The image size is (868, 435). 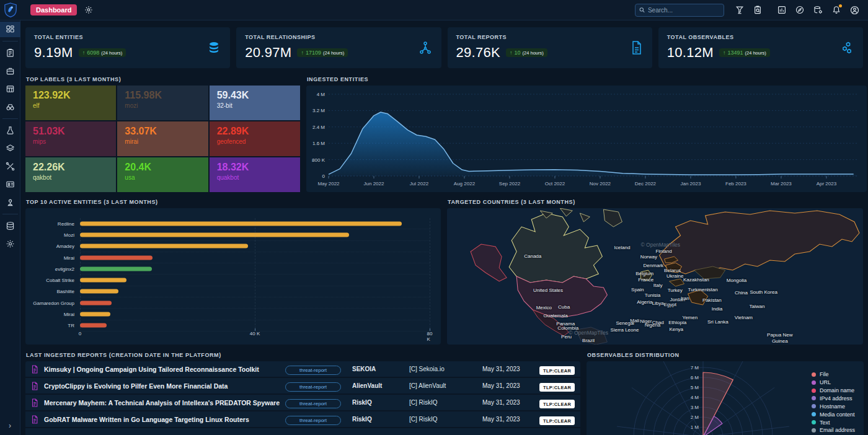 What do you see at coordinates (684, 10) in the screenshot?
I see `search-input` at bounding box center [684, 10].